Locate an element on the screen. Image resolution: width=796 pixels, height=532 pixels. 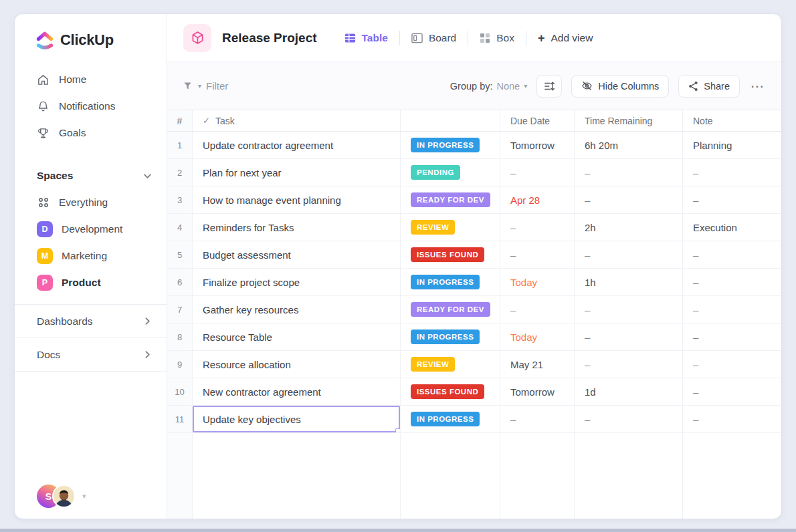
column-header-due-date: Due Date is located at coordinates (538, 120).